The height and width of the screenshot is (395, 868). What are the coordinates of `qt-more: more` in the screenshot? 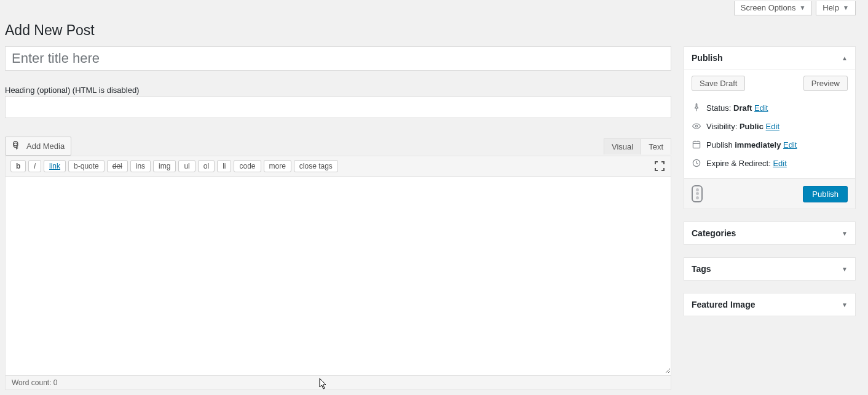 It's located at (278, 166).